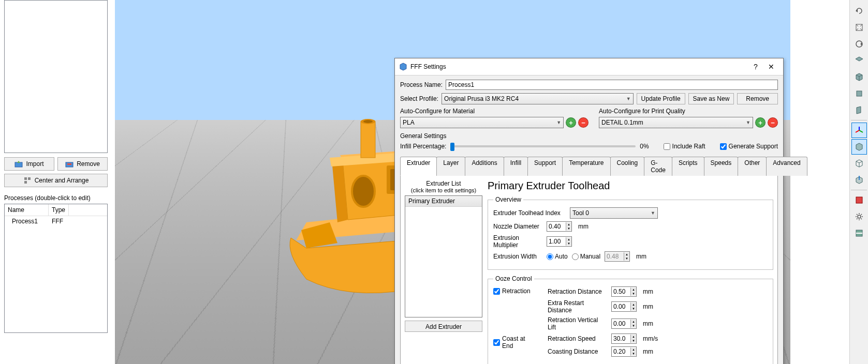  Describe the element at coordinates (57, 221) in the screenshot. I see `process-type-cell: FFF` at that location.